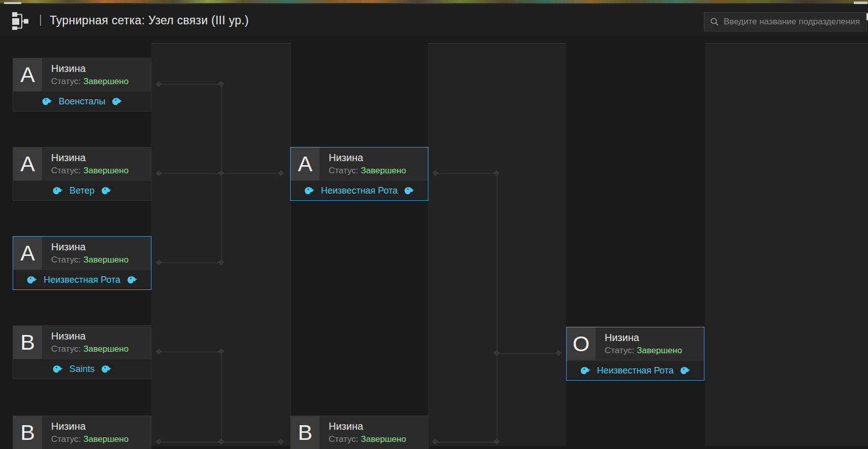 This screenshot has height=449, width=868. I want to click on search-input, so click(793, 22).